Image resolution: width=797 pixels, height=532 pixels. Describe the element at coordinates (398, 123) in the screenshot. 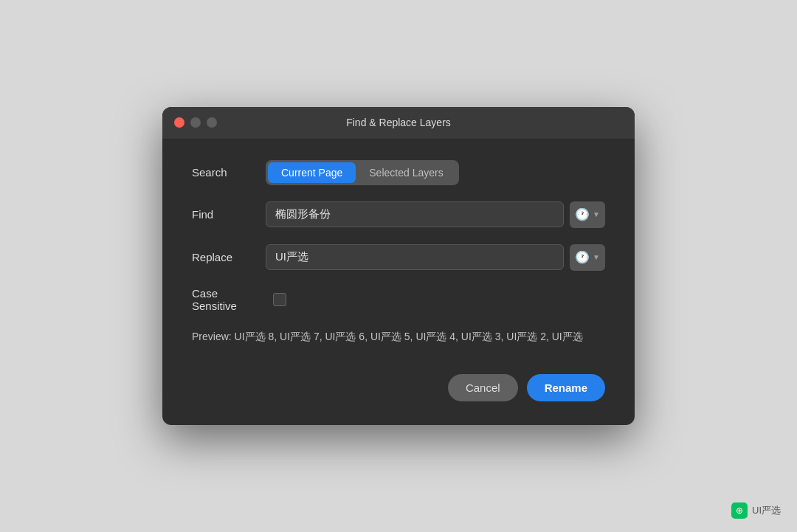

I see `titlebar: Find & Replace Layers` at that location.